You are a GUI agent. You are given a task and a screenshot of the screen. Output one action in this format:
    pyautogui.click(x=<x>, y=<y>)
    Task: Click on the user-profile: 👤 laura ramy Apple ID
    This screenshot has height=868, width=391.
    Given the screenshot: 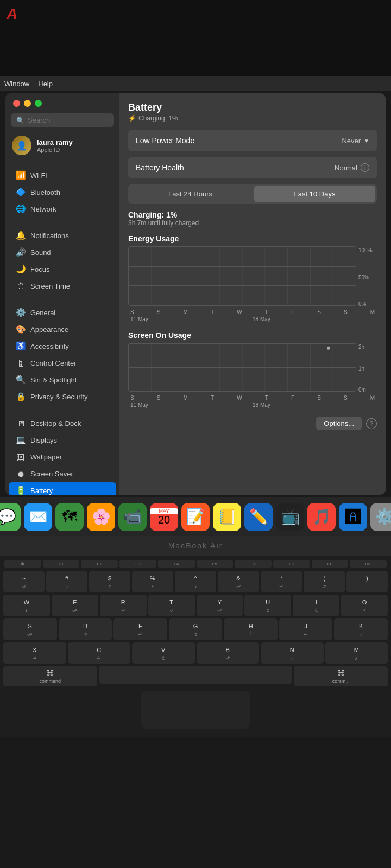 What is the action you would take?
    pyautogui.click(x=62, y=145)
    